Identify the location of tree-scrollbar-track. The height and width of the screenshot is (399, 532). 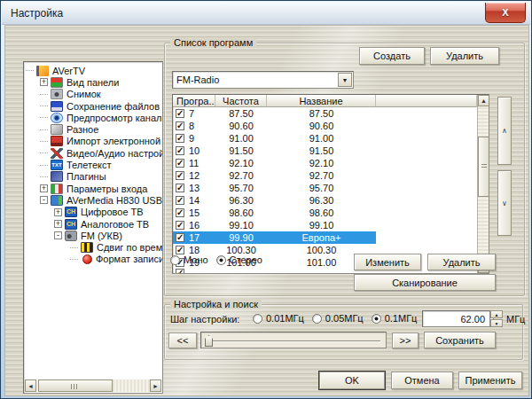
(93, 386).